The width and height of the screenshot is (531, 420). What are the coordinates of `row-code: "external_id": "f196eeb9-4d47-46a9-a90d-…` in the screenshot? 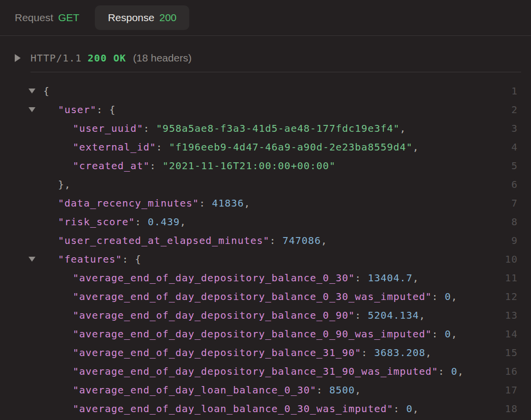 It's located at (269, 147).